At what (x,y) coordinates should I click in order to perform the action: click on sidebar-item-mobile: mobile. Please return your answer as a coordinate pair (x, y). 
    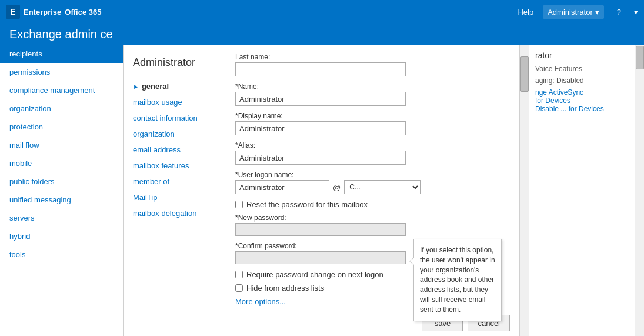
    Looking at the image, I should click on (61, 164).